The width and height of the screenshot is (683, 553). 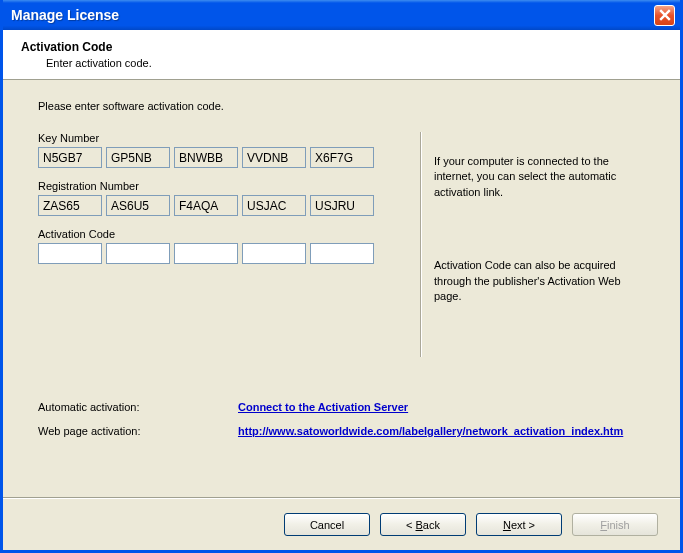 What do you see at coordinates (223, 206) in the screenshot?
I see `registration-number-row` at bounding box center [223, 206].